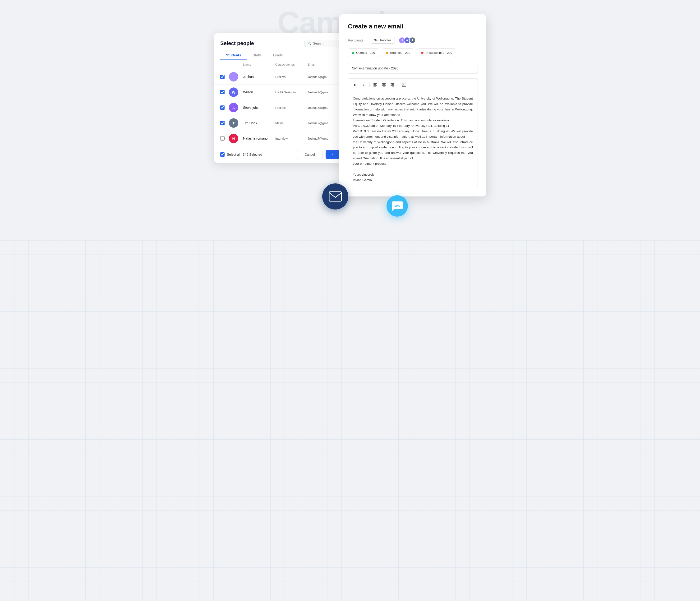  I want to click on tab-students: Students, so click(234, 55).